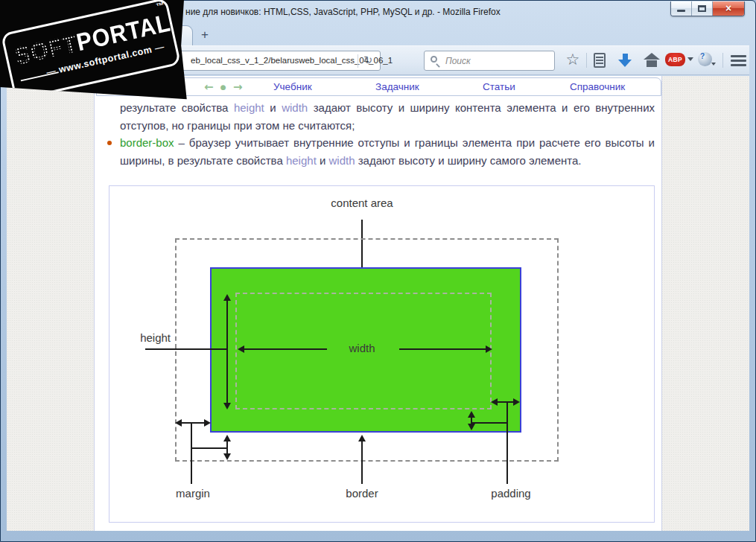 This screenshot has height=542, width=756. Describe the element at coordinates (652, 57) in the screenshot. I see `home-icon` at that location.